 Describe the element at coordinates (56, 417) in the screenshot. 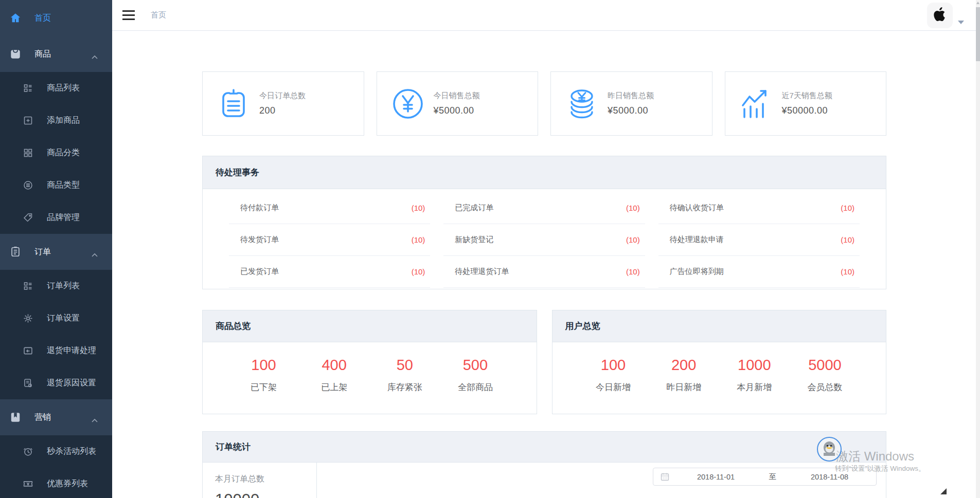

I see `sidebar-group-marketing: 营销` at that location.